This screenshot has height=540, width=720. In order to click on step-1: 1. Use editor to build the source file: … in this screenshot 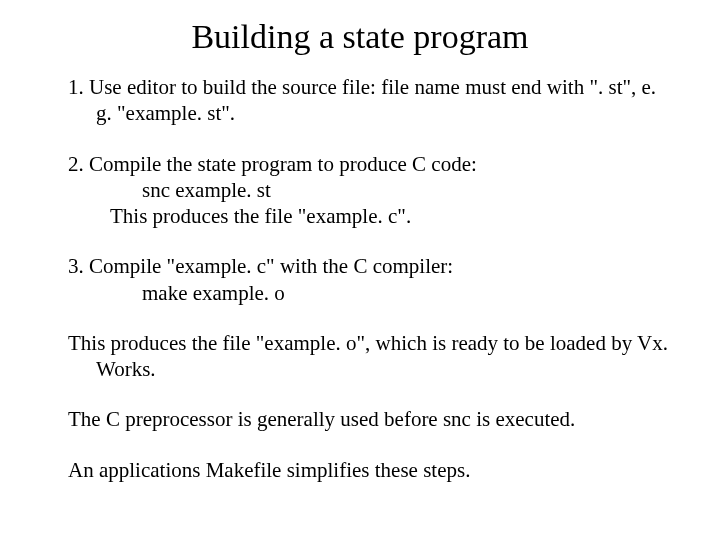, I will do `click(360, 100)`.